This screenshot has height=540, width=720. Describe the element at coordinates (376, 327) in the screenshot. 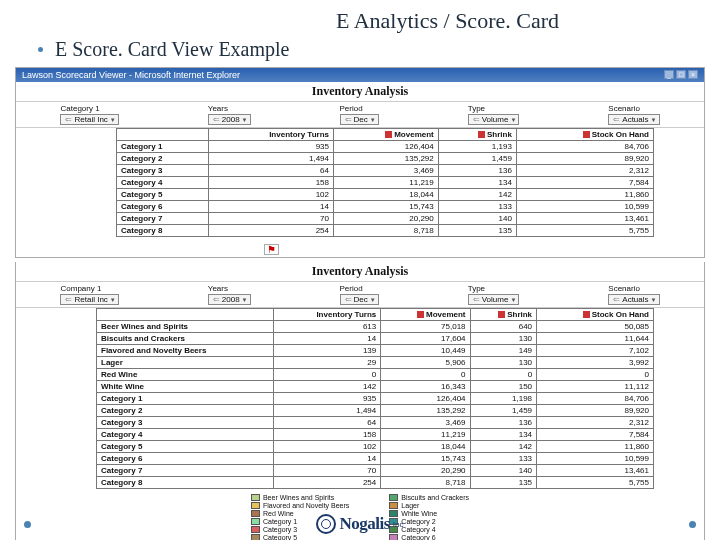

I see `table-row: Beer Wines and Spirits61375,01864050,085` at that location.